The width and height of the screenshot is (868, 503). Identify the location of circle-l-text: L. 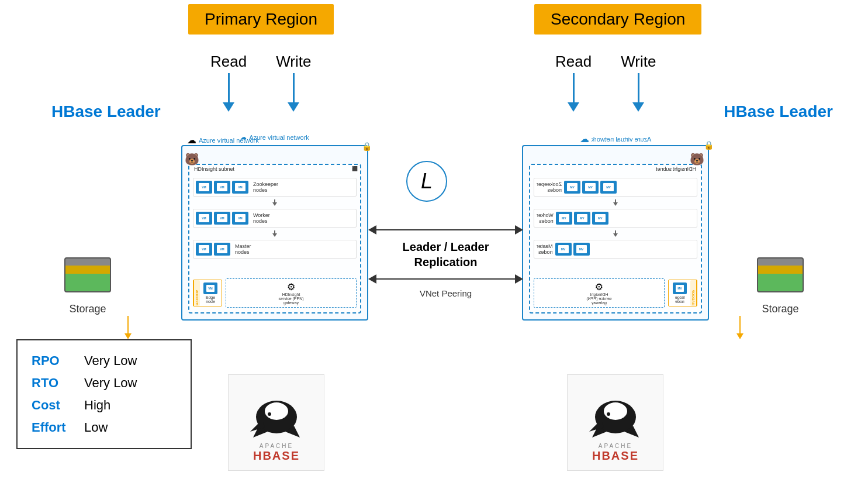
(427, 181).